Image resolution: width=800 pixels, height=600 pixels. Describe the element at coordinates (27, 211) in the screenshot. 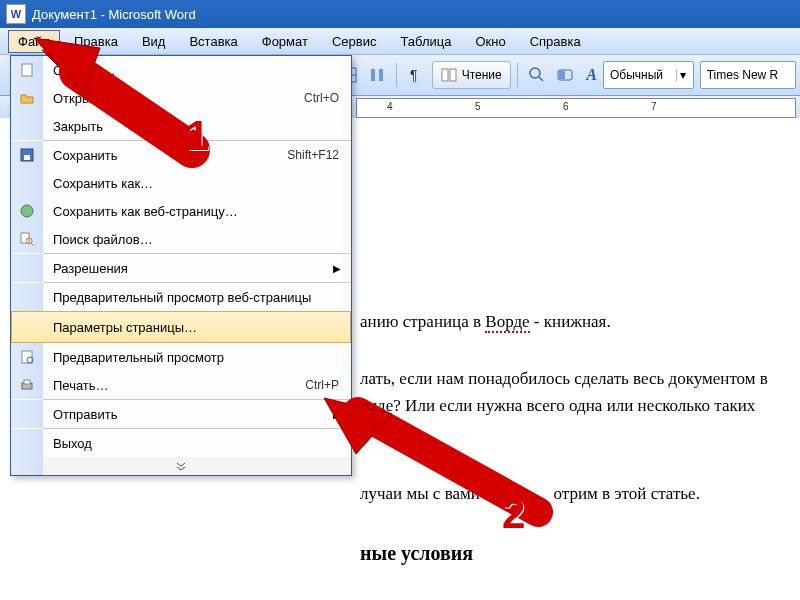

I see `save-web-icon` at that location.